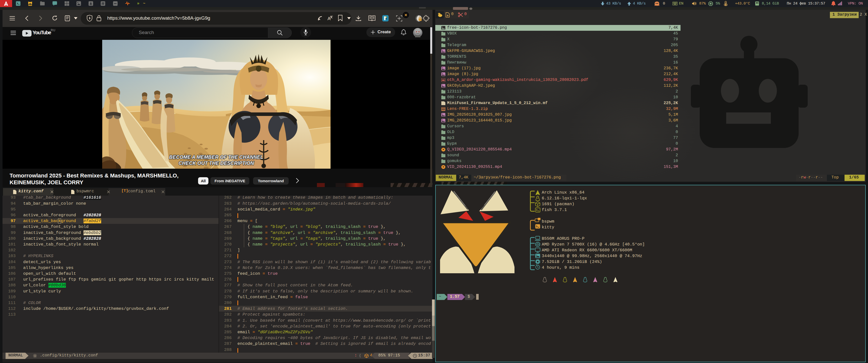 The width and height of the screenshot is (868, 363). What do you see at coordinates (216, 163) in the screenshot?
I see `svg-text: CHECK OUT THE DESCRIPTION` at bounding box center [216, 163].